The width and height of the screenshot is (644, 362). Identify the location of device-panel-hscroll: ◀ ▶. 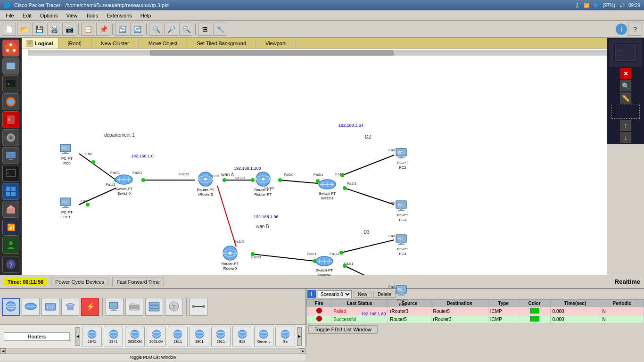
(153, 351).